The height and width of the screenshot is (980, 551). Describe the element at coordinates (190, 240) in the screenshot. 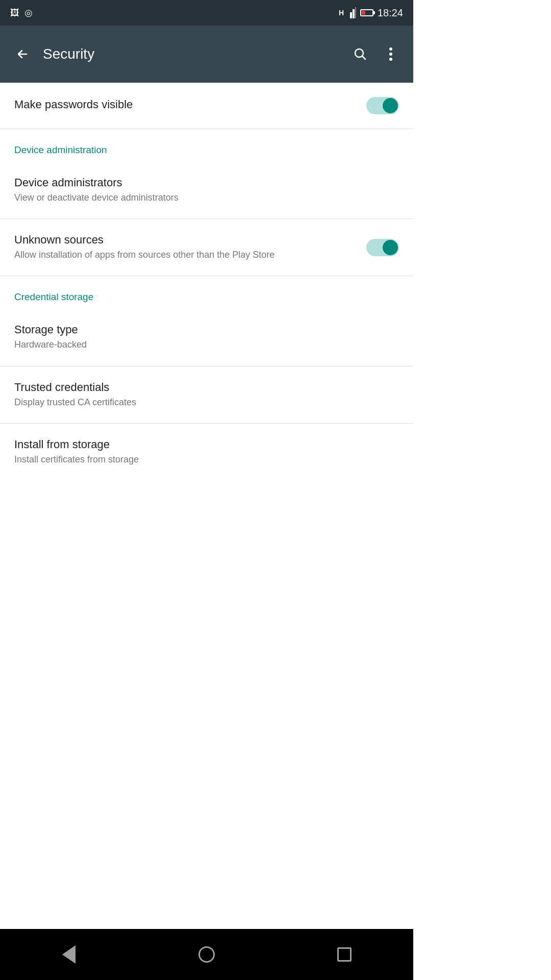

I see `unknown-sources-title: Unknown sources` at that location.